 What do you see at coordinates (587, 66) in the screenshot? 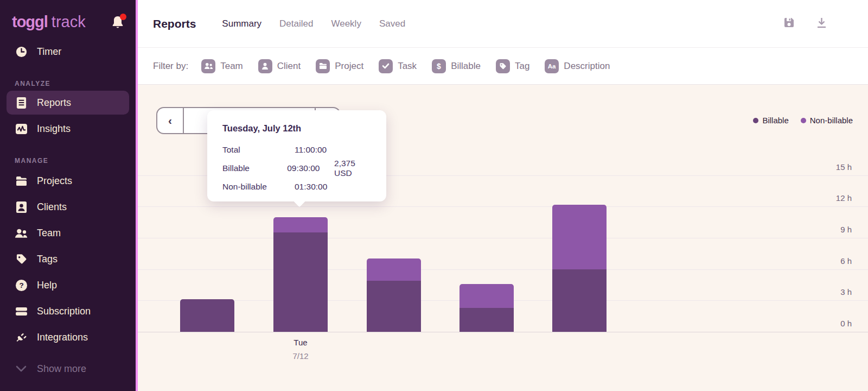
I see `filter-label: Description` at bounding box center [587, 66].